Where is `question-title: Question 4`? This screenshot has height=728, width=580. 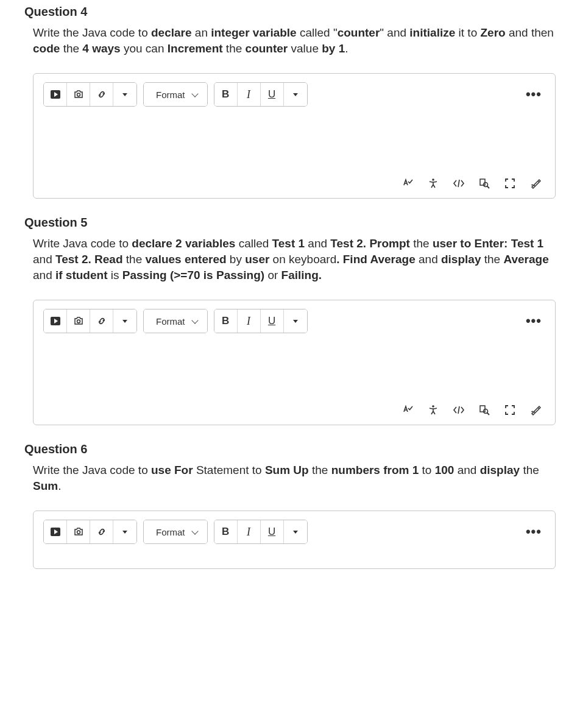 question-title: Question 4 is located at coordinates (290, 12).